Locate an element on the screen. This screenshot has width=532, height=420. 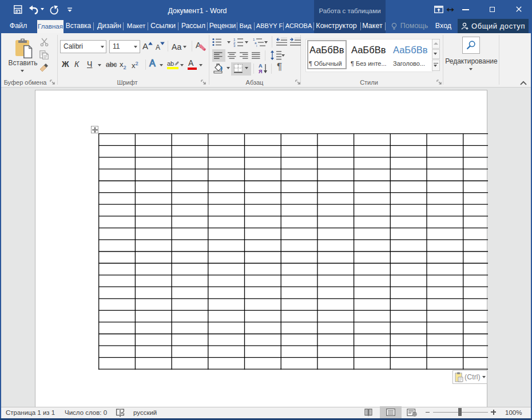
svg-text: 3 is located at coordinates (235, 46).